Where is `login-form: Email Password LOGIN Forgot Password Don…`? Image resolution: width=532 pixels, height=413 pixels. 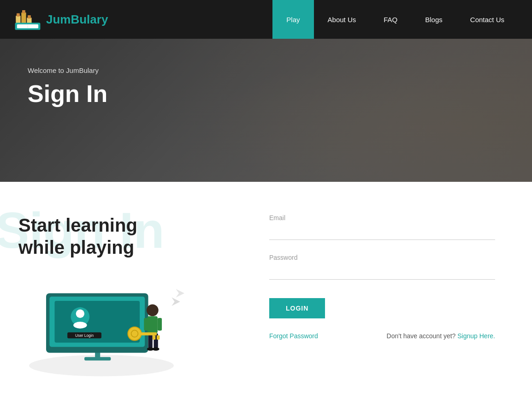 login-form: Email Password LOGIN Forgot Password Don… is located at coordinates (382, 277).